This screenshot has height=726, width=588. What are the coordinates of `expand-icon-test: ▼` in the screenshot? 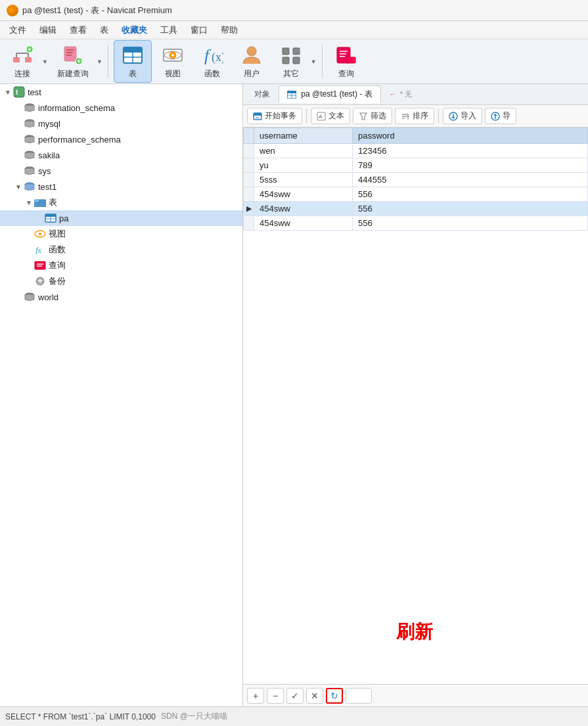 It's located at (8, 92).